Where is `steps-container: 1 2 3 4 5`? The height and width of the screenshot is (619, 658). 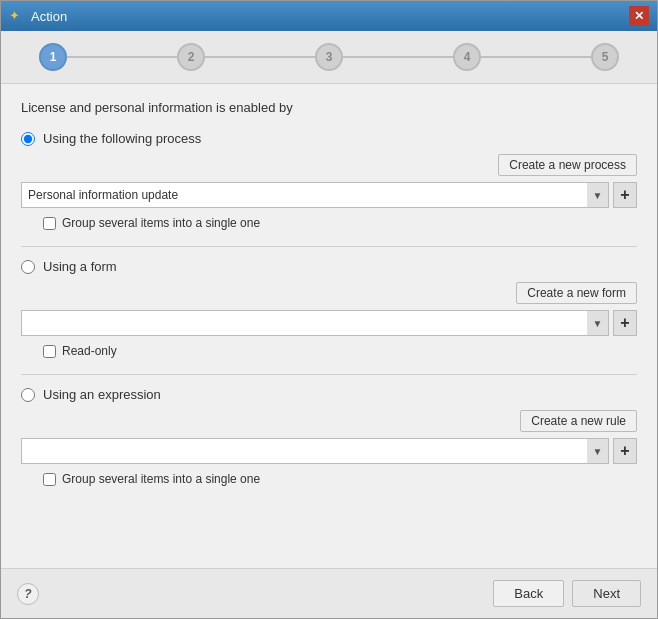
steps-container: 1 2 3 4 5 is located at coordinates (329, 57).